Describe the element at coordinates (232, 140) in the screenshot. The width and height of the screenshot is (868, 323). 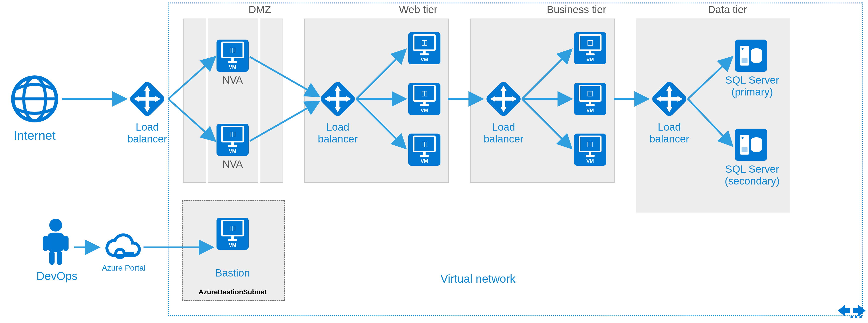
I see `nva-vm-2: ◫ VM` at that location.